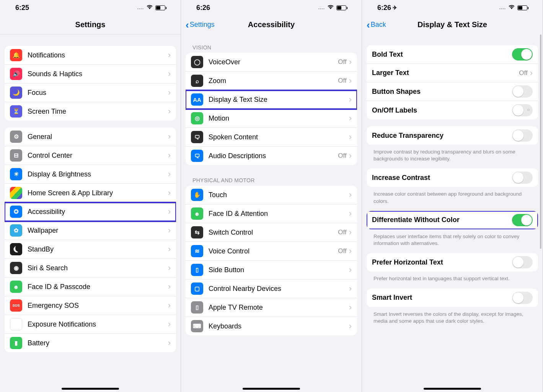  What do you see at coordinates (452, 110) in the screenshot?
I see `row-on-off-labels: On/Off Labels` at bounding box center [452, 110].